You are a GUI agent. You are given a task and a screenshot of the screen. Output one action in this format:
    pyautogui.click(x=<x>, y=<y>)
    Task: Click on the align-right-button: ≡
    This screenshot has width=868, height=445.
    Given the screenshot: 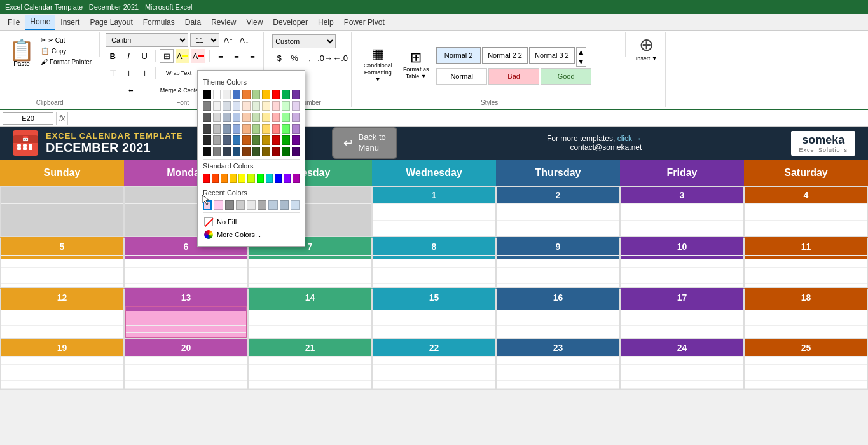 What is the action you would take?
    pyautogui.click(x=252, y=56)
    